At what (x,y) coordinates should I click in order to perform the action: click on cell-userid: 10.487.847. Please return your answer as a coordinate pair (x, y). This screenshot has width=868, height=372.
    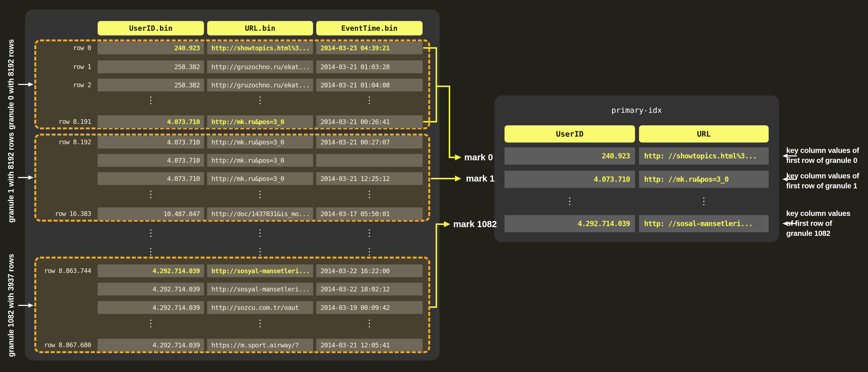
    Looking at the image, I should click on (151, 214).